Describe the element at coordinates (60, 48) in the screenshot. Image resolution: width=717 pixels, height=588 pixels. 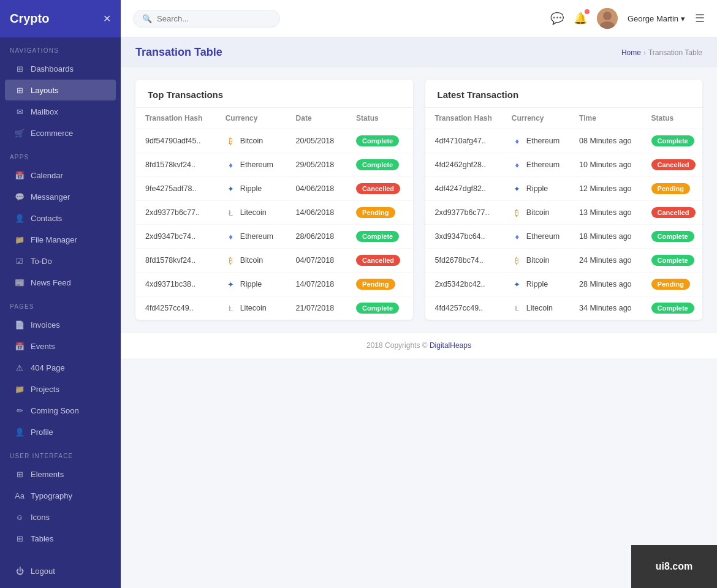
I see `sidebar-section-label: NAVIGATIONS` at that location.